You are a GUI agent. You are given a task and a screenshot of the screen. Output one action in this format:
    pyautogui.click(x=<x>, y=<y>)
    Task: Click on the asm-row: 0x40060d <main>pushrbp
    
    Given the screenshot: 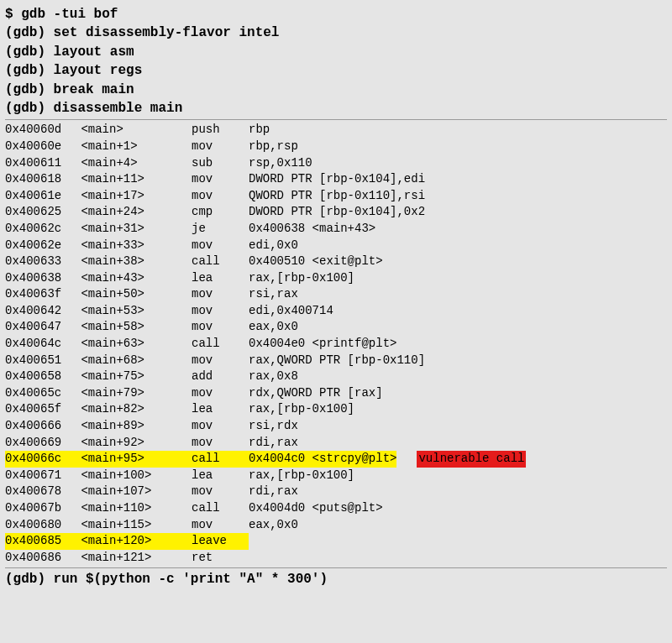 What is the action you would take?
    pyautogui.click(x=336, y=130)
    